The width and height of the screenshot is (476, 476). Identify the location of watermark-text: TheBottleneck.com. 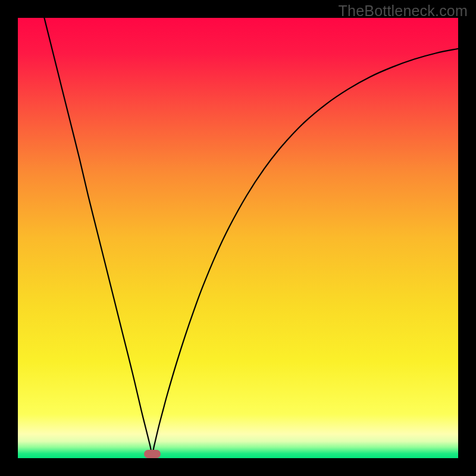
(403, 11).